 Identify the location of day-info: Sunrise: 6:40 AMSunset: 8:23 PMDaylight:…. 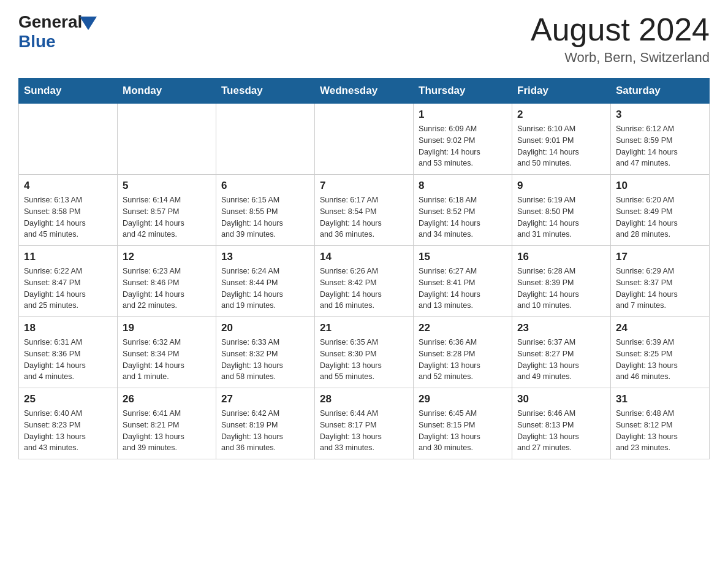
(68, 431).